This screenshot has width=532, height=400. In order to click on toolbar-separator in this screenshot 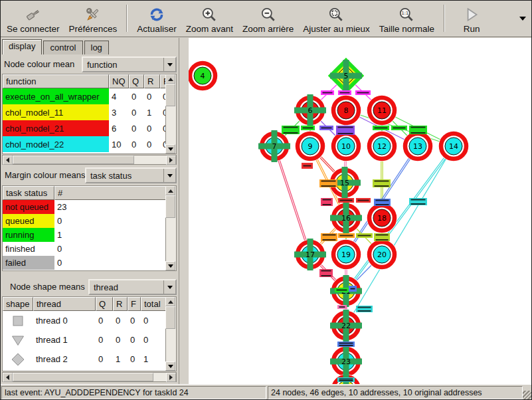, I will do `click(444, 19)`.